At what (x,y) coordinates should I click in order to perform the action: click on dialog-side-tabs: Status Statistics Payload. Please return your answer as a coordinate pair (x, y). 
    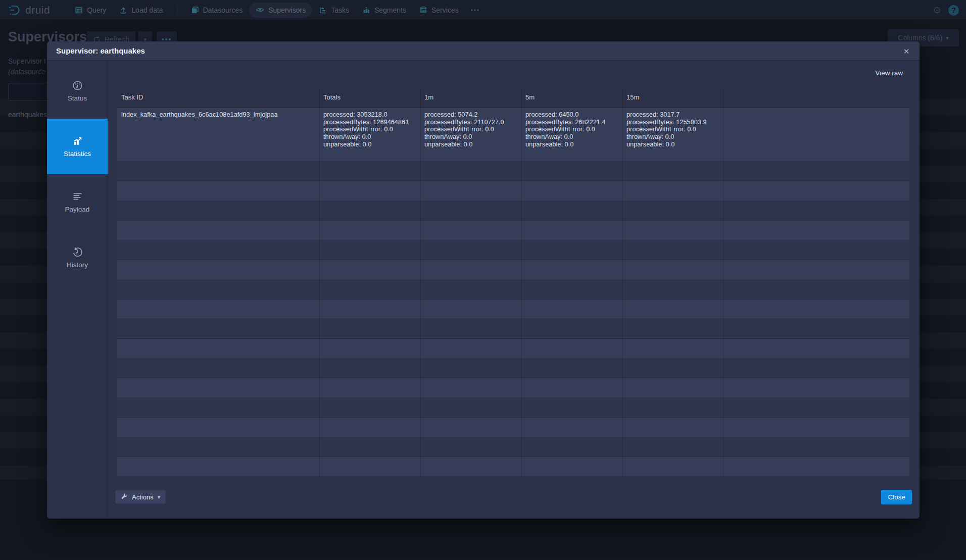
    Looking at the image, I should click on (77, 290).